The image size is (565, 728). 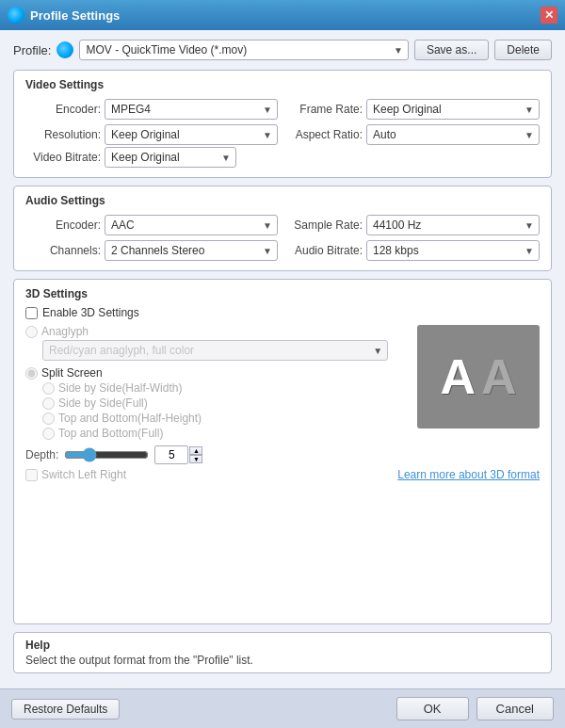 I want to click on audio-encoder-label: Encoder:, so click(x=63, y=225).